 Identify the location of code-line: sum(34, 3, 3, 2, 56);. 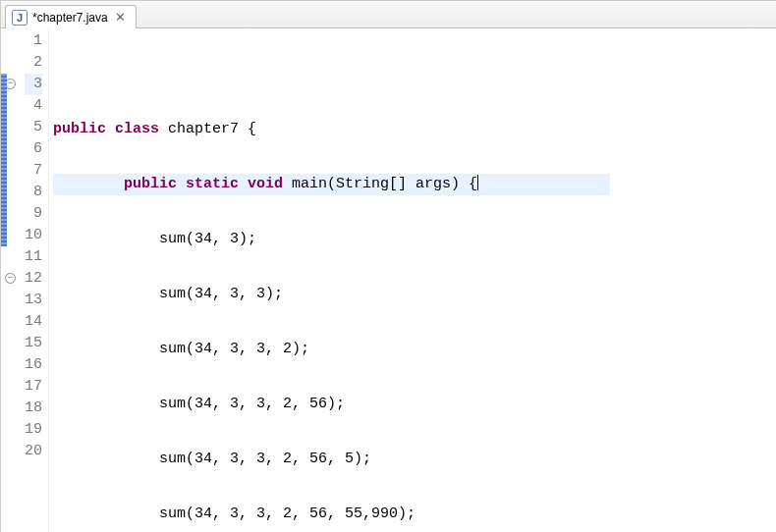
(332, 404).